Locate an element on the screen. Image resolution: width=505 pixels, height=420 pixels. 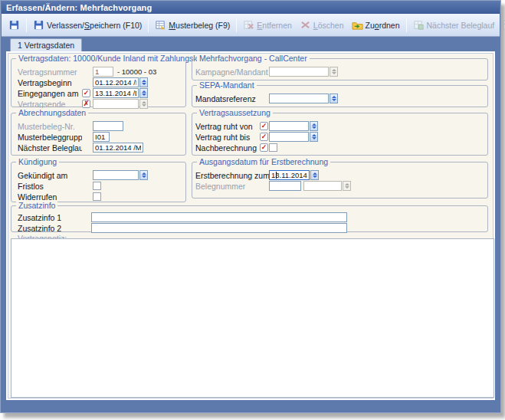
naechster-beleglauf-row: Nächster Beleglauf is located at coordinates (98, 147).